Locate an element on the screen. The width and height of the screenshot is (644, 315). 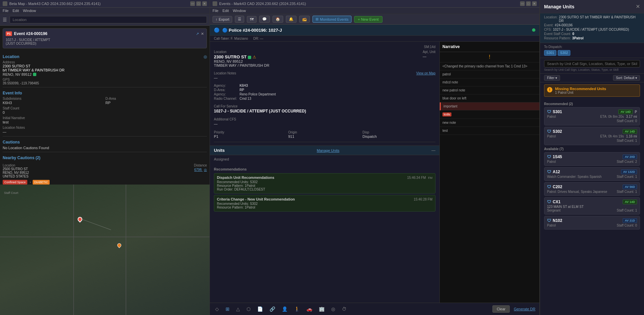
clock-icon-btn: ⏱ is located at coordinates (344, 309).